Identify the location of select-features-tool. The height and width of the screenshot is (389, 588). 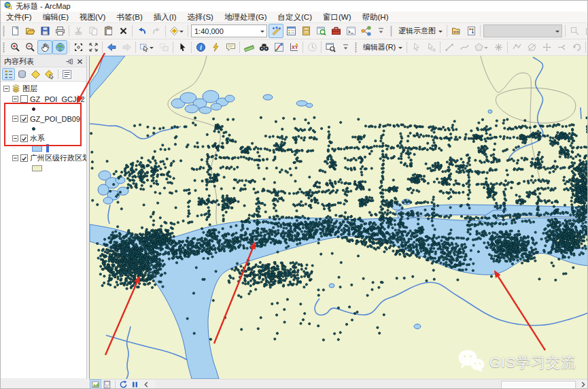
(147, 48).